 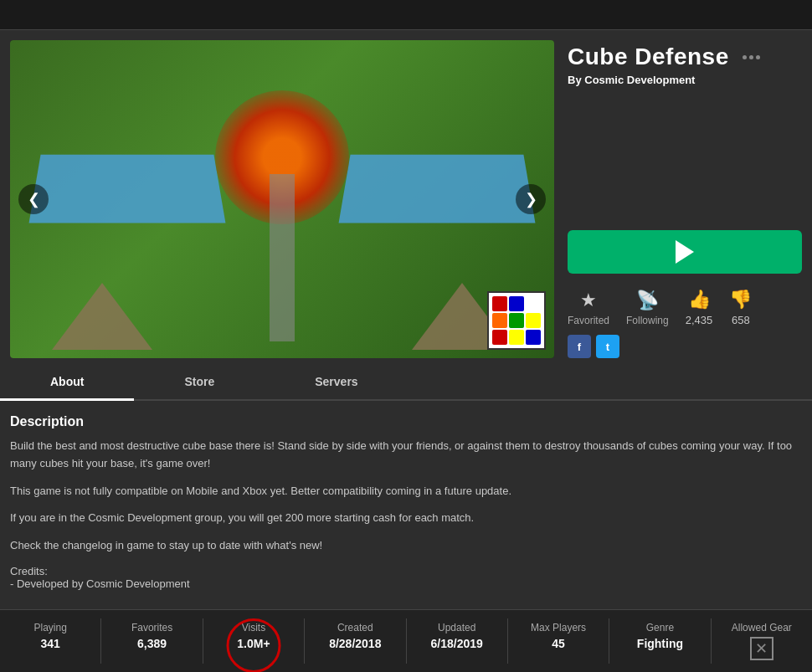 What do you see at coordinates (588, 308) in the screenshot?
I see `favorite-button: ★ Favorited` at bounding box center [588, 308].